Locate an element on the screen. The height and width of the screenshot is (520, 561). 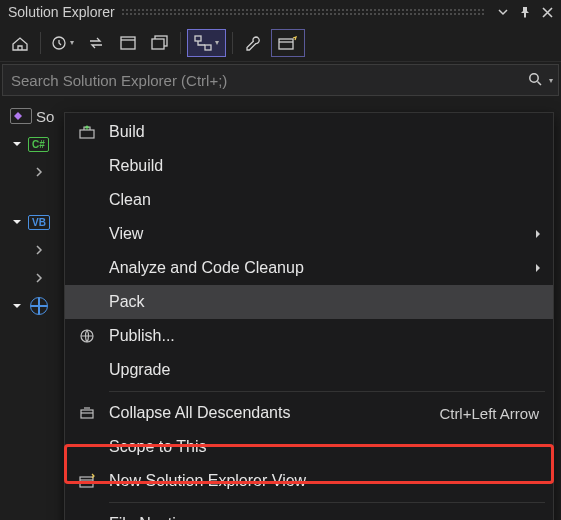
publish-icon is located at coordinates (87, 336).